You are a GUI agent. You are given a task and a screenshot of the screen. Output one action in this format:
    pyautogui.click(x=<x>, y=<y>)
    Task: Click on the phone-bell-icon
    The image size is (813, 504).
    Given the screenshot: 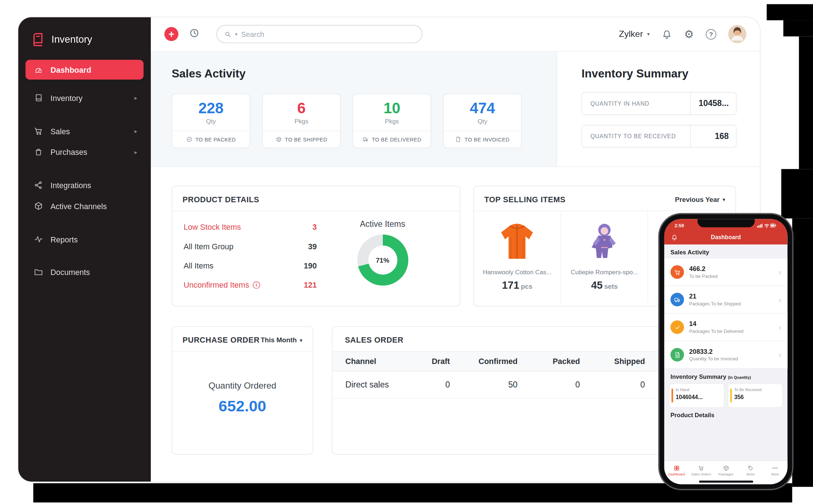 What is the action you would take?
    pyautogui.click(x=674, y=237)
    